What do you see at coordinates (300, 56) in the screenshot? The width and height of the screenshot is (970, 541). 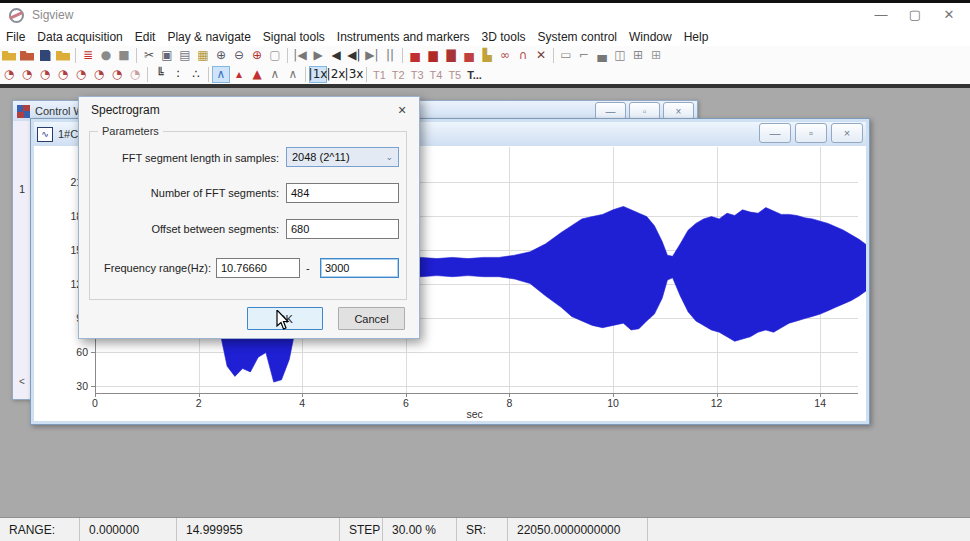 I see `go-start-icon: |◀` at bounding box center [300, 56].